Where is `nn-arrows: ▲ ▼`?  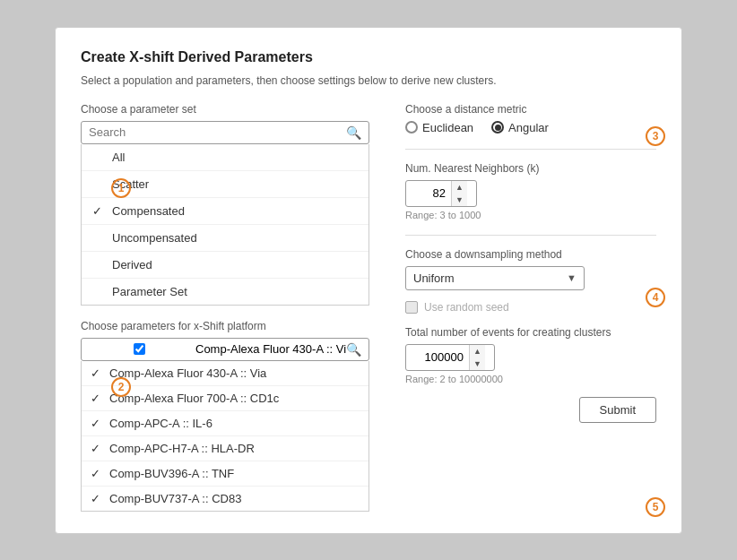
nn-arrows: ▲ ▼ is located at coordinates (459, 194).